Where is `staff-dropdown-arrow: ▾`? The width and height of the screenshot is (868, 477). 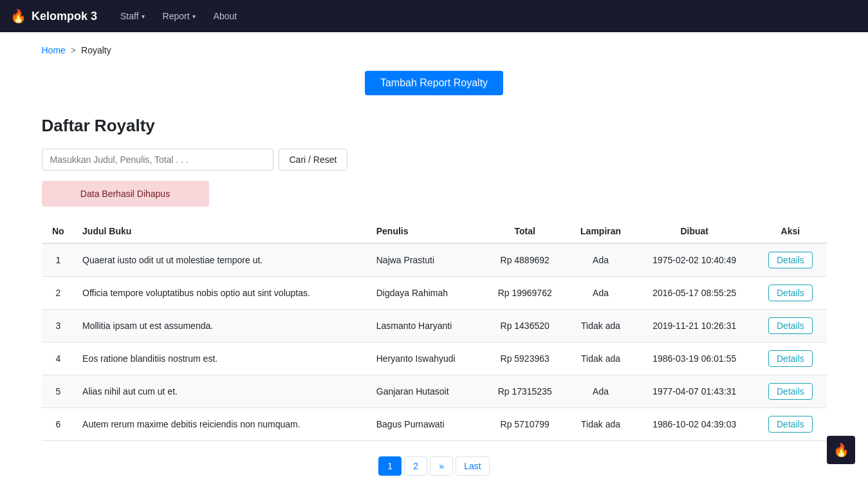
staff-dropdown-arrow: ▾ is located at coordinates (143, 17).